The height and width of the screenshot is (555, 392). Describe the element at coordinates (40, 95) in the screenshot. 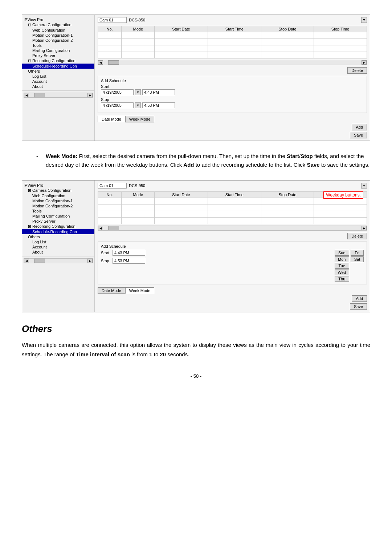

I see `scroll-thumb` at that location.